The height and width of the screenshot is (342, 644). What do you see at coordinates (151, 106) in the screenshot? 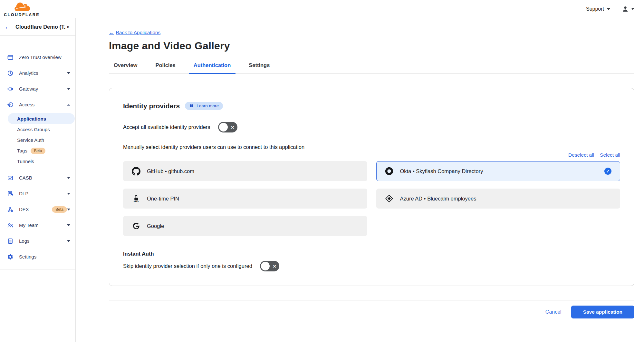
I see `identity-providers-heading: Identity providers` at bounding box center [151, 106].